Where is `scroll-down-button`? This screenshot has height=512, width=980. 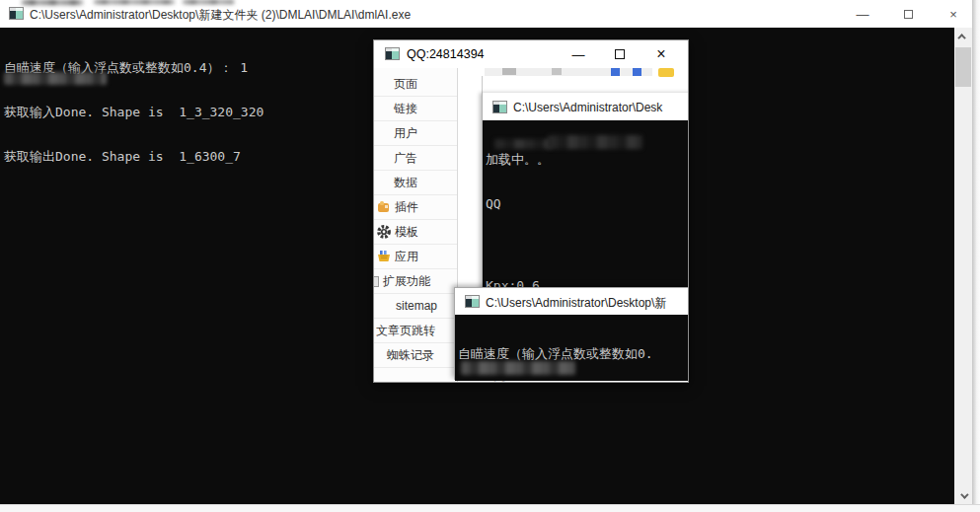
scroll-down-button is located at coordinates (963, 495).